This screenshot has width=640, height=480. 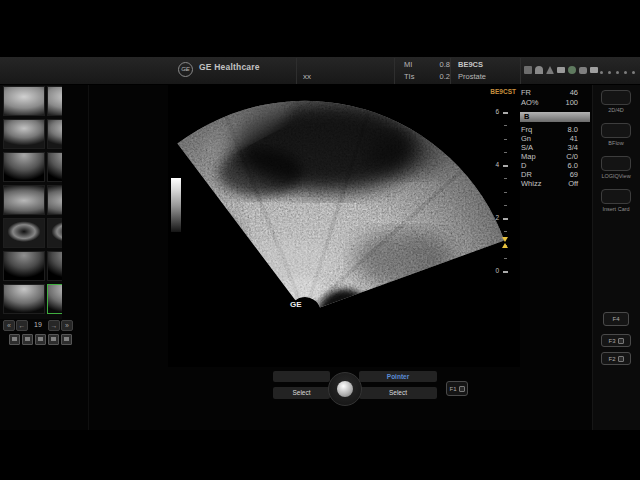 I want to click on save-icon, so click(x=54, y=340).